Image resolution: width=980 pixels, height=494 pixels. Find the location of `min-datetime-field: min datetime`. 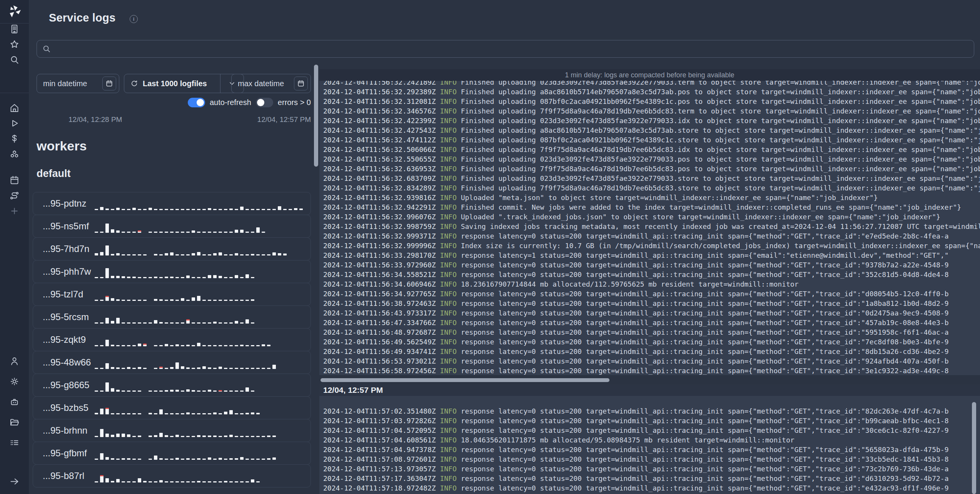

min-datetime-field: min datetime is located at coordinates (78, 83).